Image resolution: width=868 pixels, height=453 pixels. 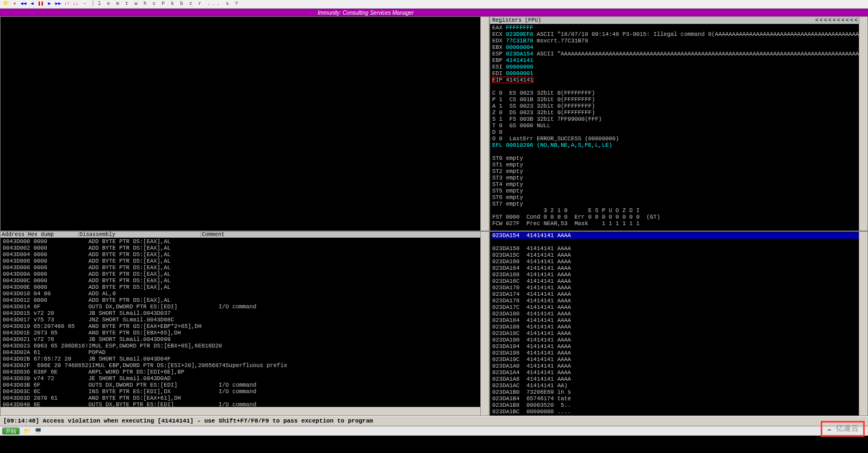 What do you see at coordinates (27, 431) in the screenshot?
I see `taskbar-item: 📁` at bounding box center [27, 431].